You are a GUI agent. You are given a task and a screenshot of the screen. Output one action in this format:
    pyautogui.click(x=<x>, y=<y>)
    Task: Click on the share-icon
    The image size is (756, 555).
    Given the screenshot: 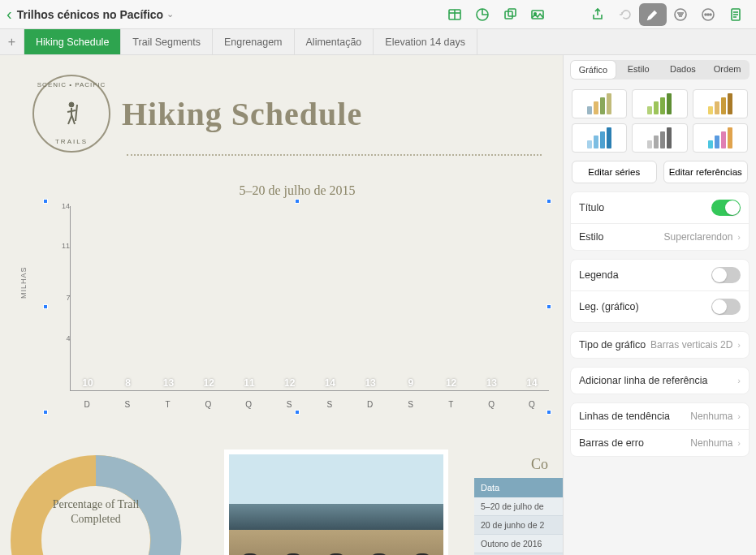 What is the action you would take?
    pyautogui.click(x=598, y=15)
    